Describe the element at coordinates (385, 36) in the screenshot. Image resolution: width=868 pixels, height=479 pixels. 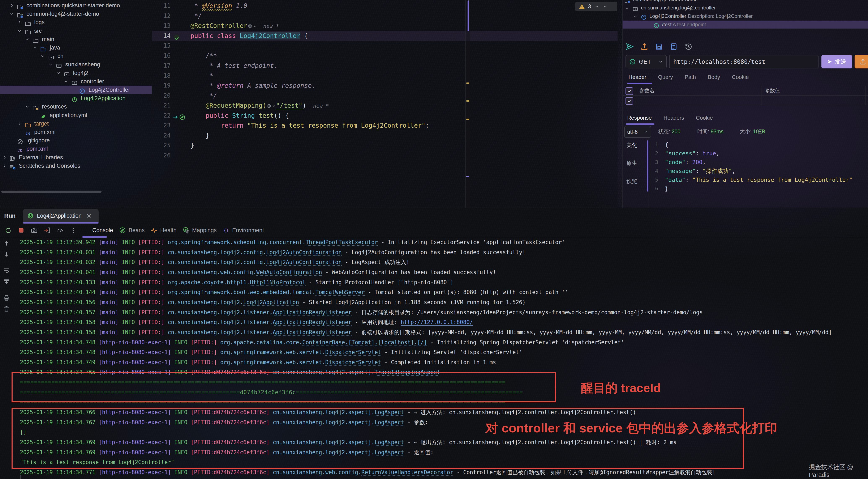
I see `editor-line-14: 14public class Log4j2Controller {` at that location.